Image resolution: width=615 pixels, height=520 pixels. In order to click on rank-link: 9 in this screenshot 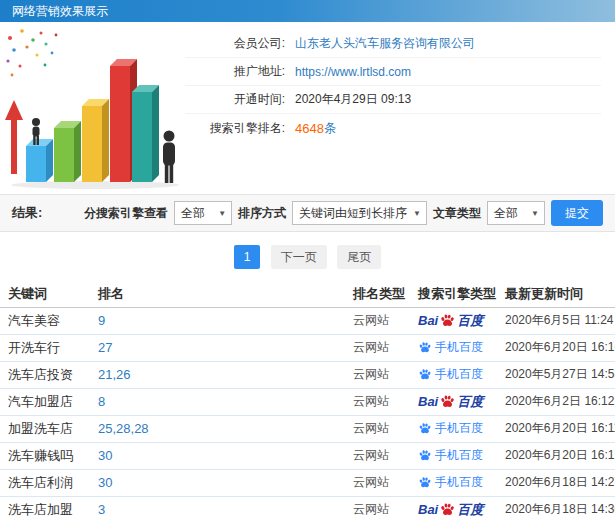, I will do `click(102, 320)`.